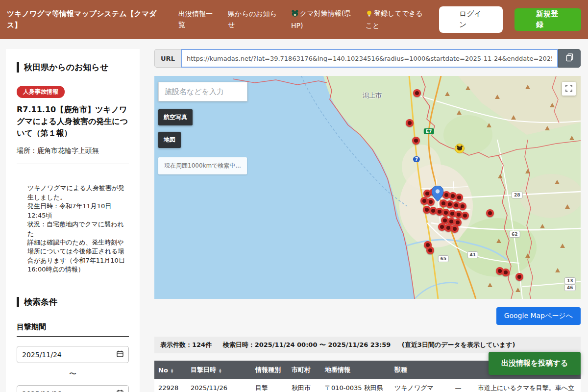 Image resolution: width=588 pixels, height=392 pixels. What do you see at coordinates (294, 20) in the screenshot?
I see `app-header: ツキノワグマ等情報マップシステム【クマダス】 出没情報一覧 県からのお知らせ ク…` at bounding box center [294, 20].